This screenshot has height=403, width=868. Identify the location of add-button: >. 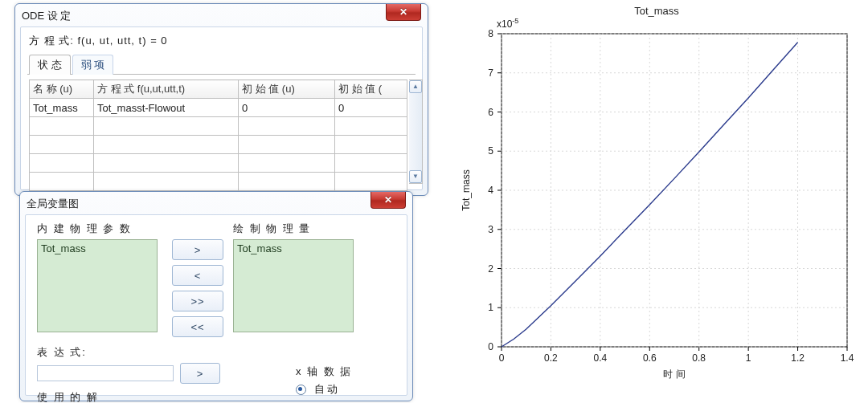
(198, 250).